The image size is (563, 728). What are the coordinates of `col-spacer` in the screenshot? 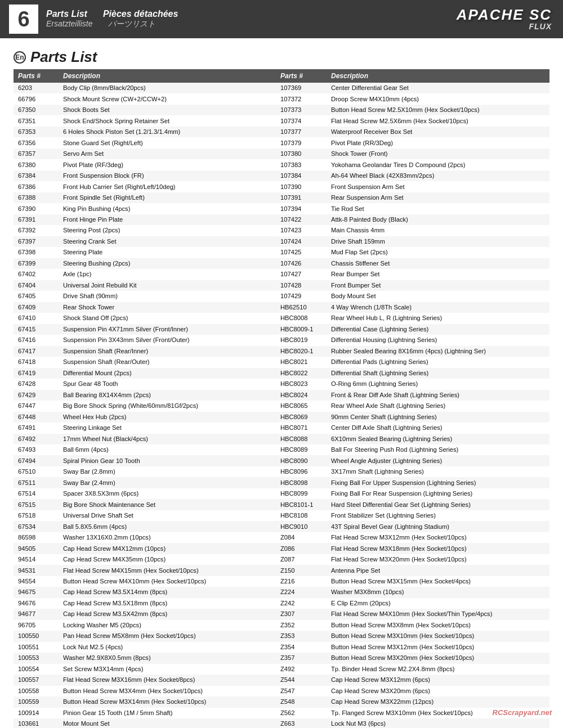 It's located at (271, 76).